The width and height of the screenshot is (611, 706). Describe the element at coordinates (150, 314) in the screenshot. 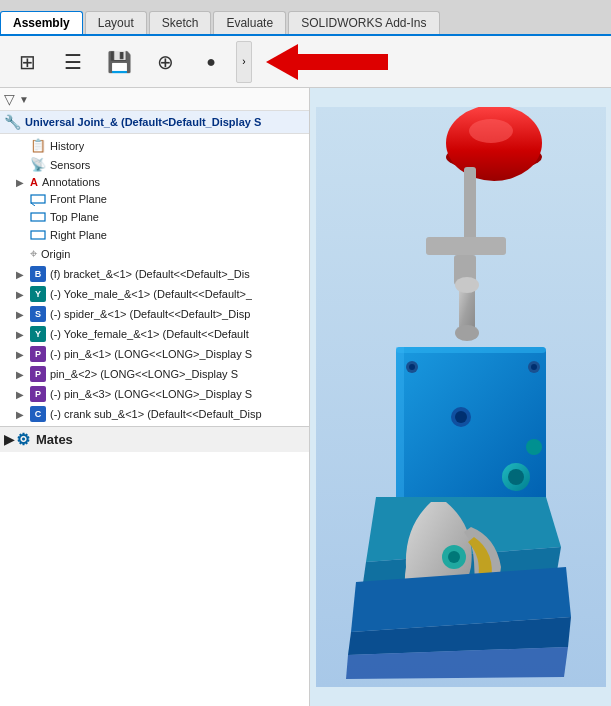

I see `spider-label: (-) spider_&<1> (Default<<Default>_Disp` at that location.